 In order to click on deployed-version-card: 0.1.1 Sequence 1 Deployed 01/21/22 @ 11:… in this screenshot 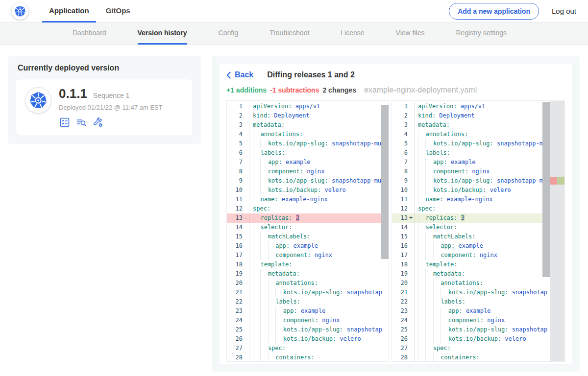, I will do `click(104, 108)`.